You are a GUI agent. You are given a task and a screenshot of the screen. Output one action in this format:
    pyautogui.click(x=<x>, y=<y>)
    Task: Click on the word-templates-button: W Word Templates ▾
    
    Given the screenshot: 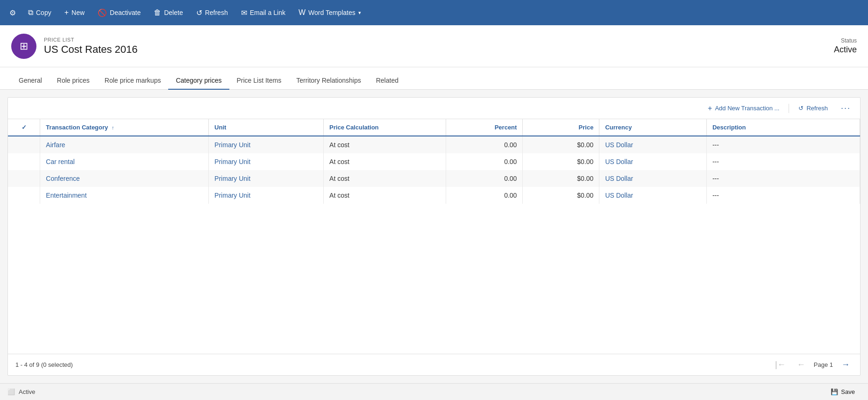 What is the action you would take?
    pyautogui.click(x=330, y=13)
    